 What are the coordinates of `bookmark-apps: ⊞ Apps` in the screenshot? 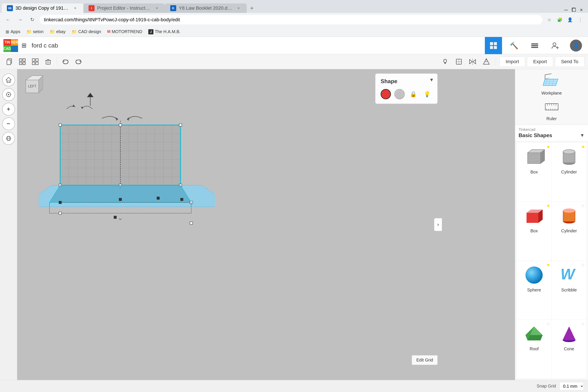 It's located at (13, 32).